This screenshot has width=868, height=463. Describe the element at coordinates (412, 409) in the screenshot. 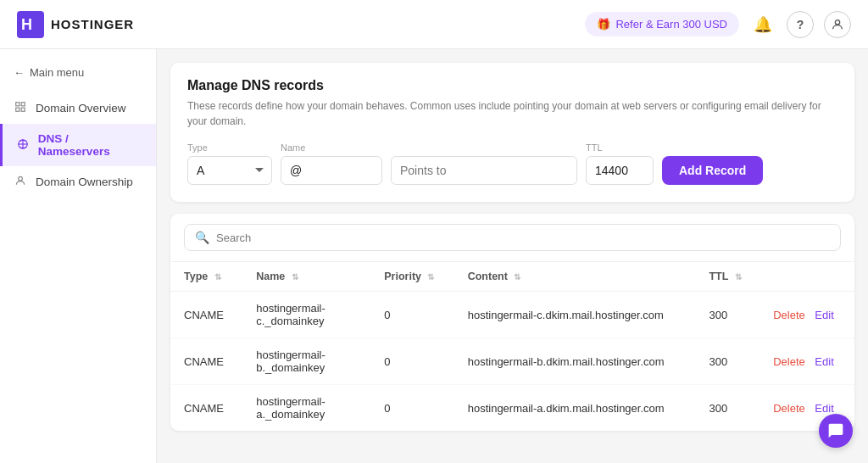

I see `cell-priority-2: 0` at that location.